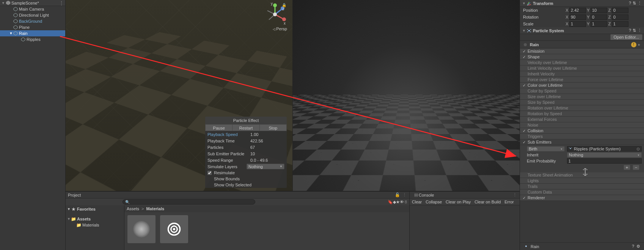 The image size is (644, 250). Describe the element at coordinates (209, 173) in the screenshot. I see `resimulate-checkbox` at that location.